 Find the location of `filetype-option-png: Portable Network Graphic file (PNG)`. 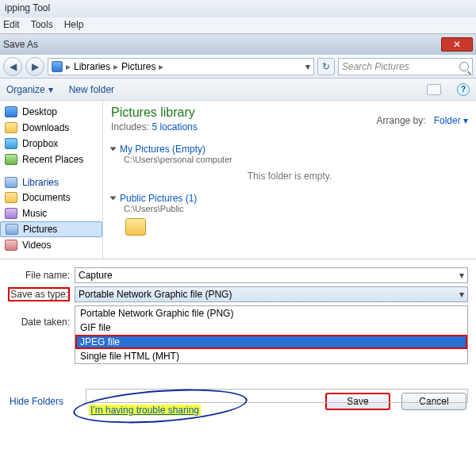

filetype-option-png: Portable Network Graphic file (PNG) is located at coordinates (271, 313).